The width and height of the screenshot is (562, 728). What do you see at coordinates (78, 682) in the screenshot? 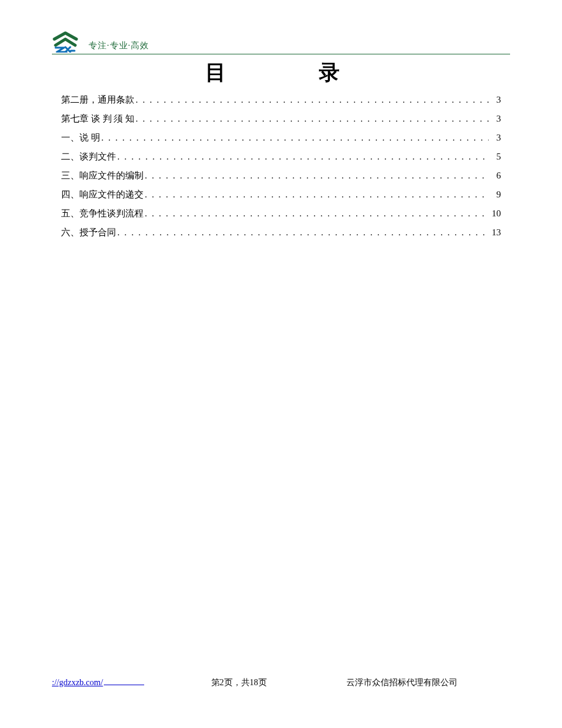
I see `footer-link: ://gdzxzb.com/` at bounding box center [78, 682].